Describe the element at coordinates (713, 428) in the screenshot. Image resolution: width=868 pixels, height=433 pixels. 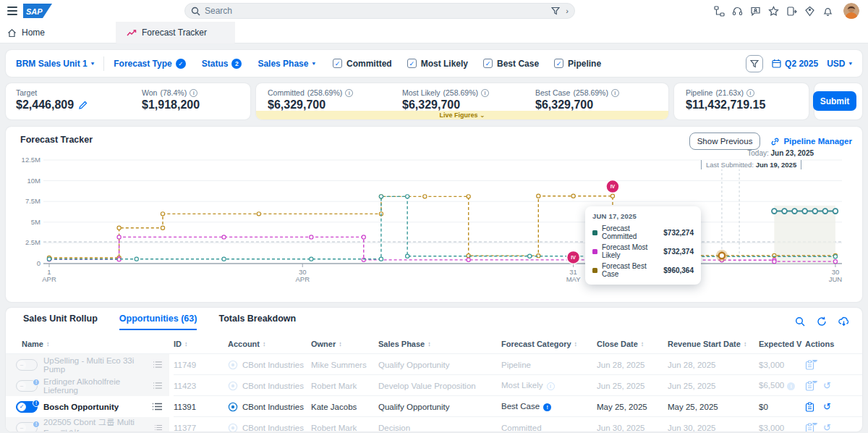
I see `revenue-start-date-cell: Jun 30, 2025` at that location.